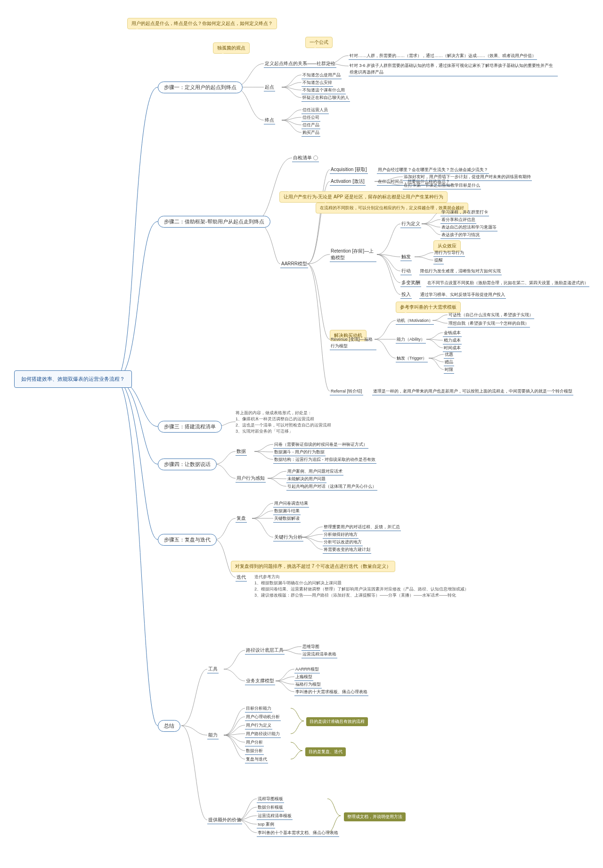  What do you see at coordinates (254, 743) in the screenshot?
I see `list-item: 用户分析` at bounding box center [254, 743].